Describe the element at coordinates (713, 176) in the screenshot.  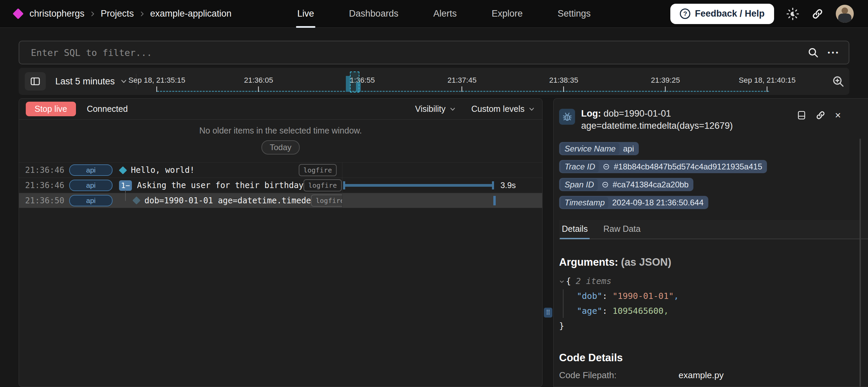
I see `metadata-chips: Service Name api Trace ID #18b84cb4847b5…` at that location.